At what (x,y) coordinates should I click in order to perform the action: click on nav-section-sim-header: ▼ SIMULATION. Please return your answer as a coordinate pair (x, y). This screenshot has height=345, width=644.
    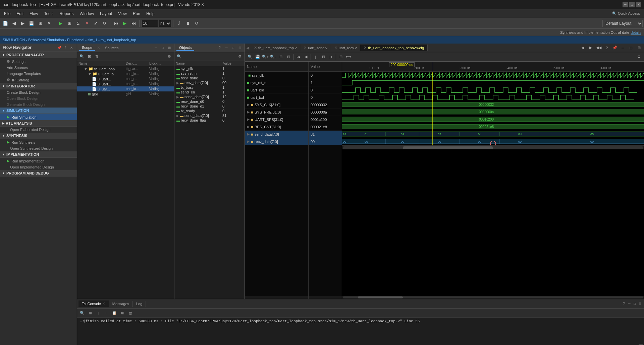
    Looking at the image, I should click on (38, 111).